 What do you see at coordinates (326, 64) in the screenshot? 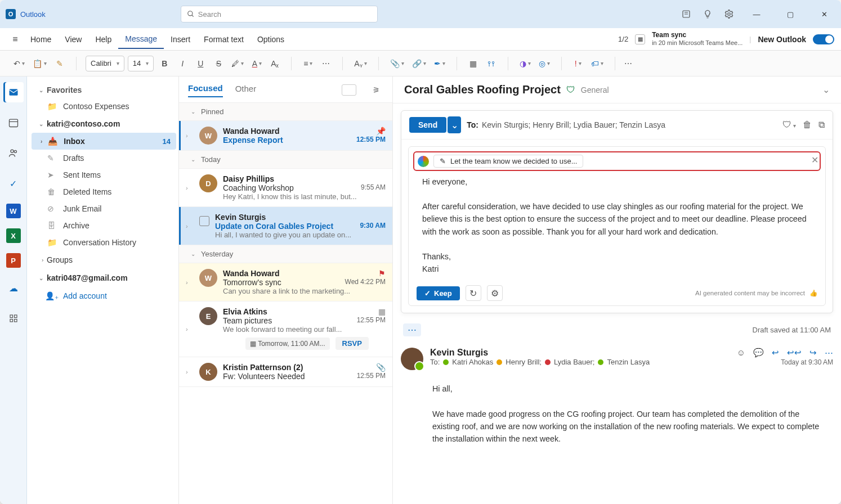
I see `more-paragraph-button: ⋯` at bounding box center [326, 64].